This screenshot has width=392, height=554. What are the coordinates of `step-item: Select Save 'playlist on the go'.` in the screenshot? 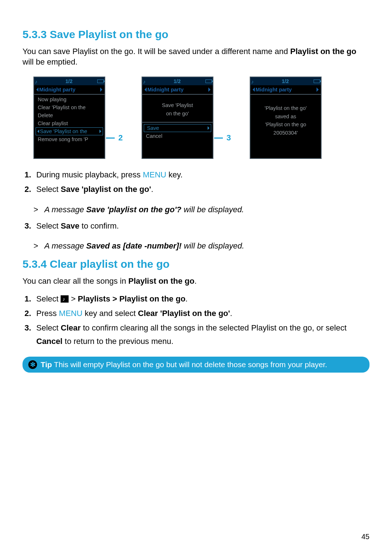 It's located at (201, 189).